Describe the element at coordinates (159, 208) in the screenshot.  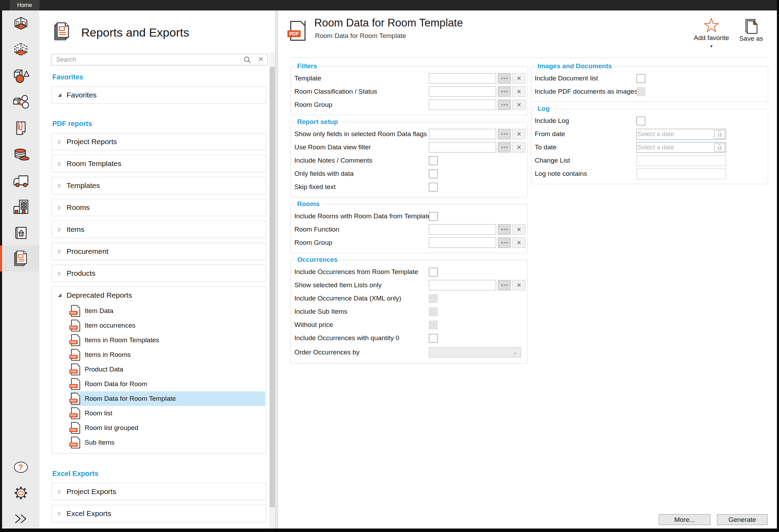
I see `group-header-rooms: Rooms` at that location.